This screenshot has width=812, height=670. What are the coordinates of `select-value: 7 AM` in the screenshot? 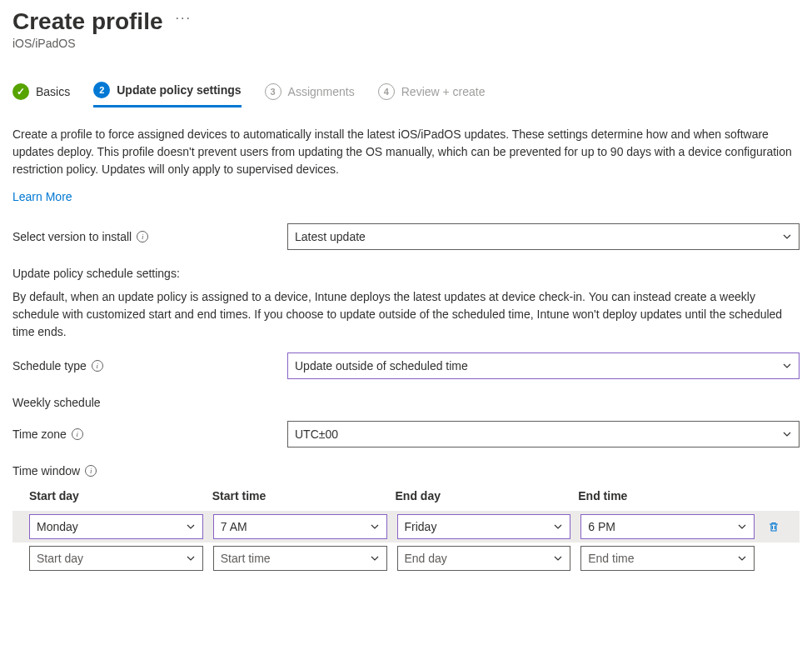 It's located at (234, 527).